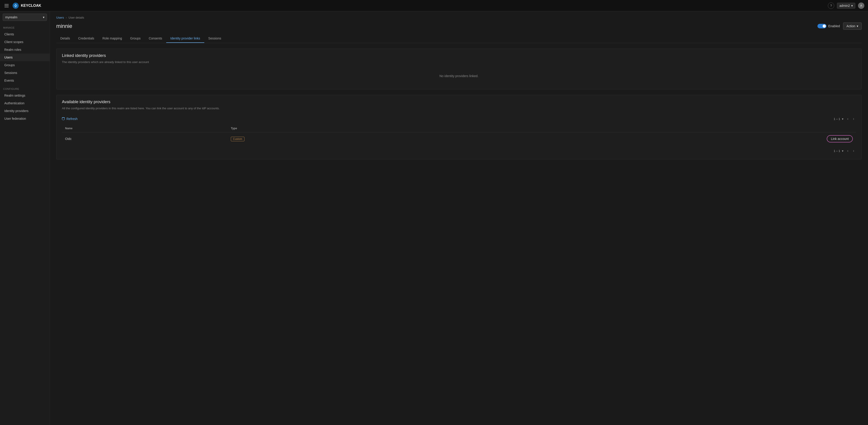 The width and height of the screenshot is (868, 425). What do you see at coordinates (185, 38) in the screenshot?
I see `tab-identity-provider-links: Identity provider links` at bounding box center [185, 38].